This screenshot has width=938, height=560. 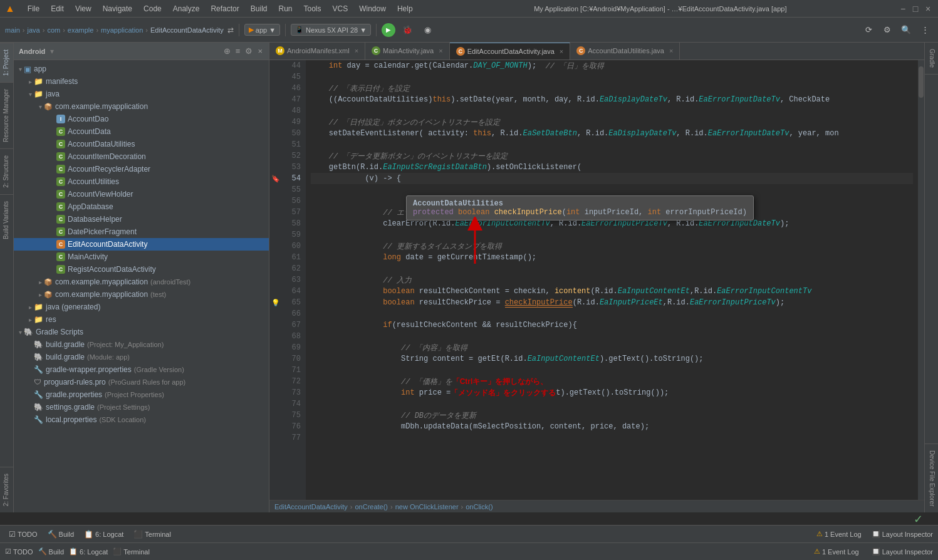 I want to click on bottom-event-log: ⚠ 1 Event Log, so click(x=839, y=534).